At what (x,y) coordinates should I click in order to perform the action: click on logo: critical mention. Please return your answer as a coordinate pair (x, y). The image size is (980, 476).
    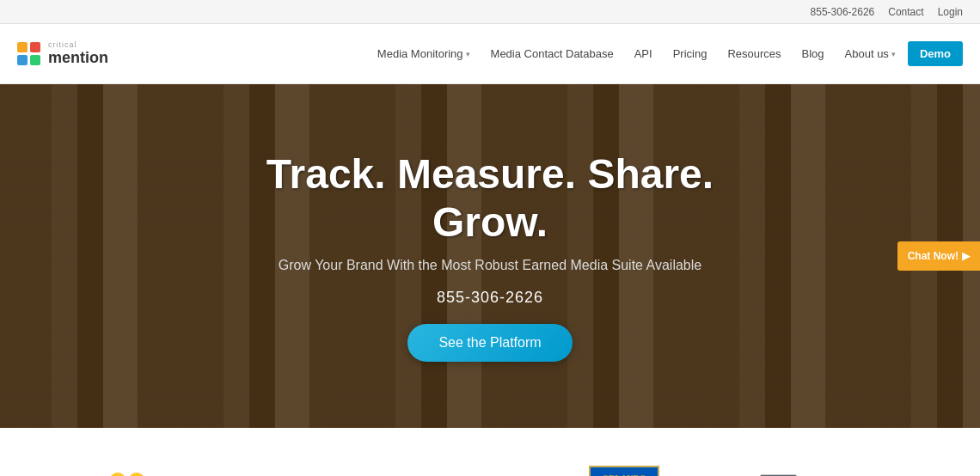
    Looking at the image, I should click on (63, 54).